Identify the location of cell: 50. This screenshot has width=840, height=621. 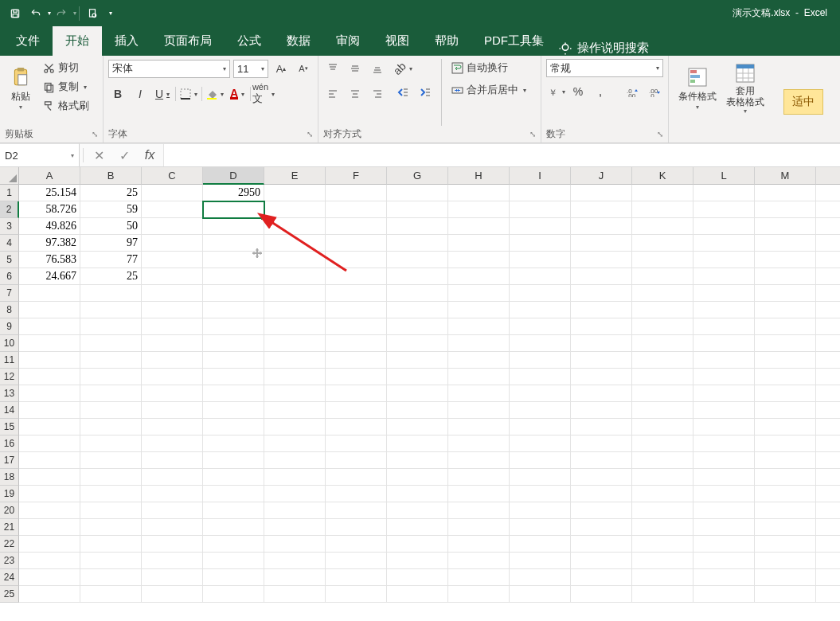
(111, 226).